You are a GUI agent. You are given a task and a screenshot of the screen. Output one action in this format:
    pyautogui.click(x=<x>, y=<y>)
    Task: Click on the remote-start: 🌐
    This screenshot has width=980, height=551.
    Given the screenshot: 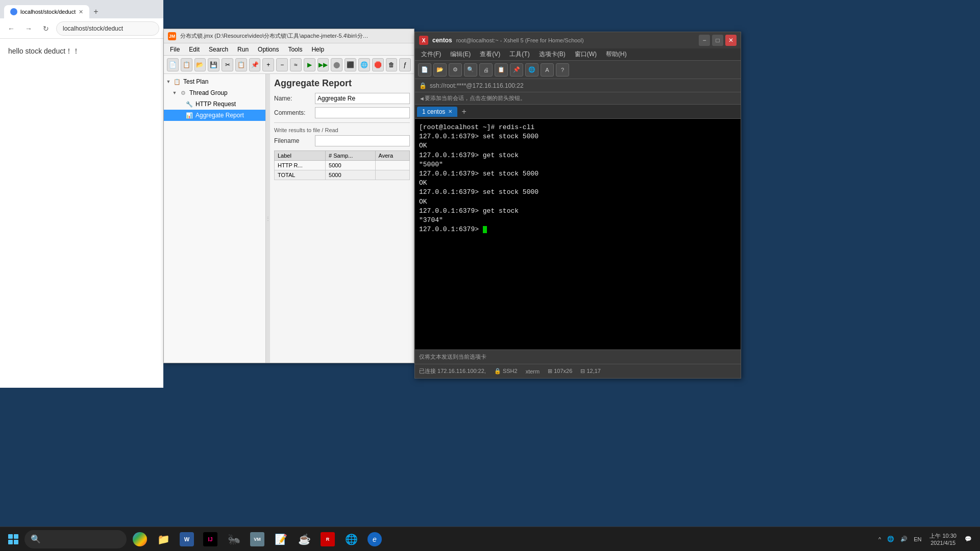 What is the action you would take?
    pyautogui.click(x=364, y=65)
    